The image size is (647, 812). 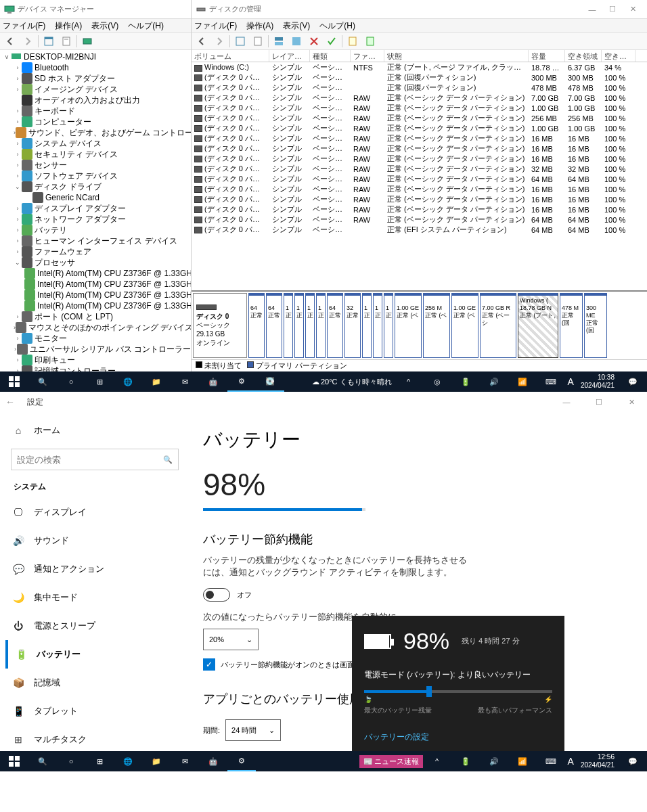 I want to click on tree-node: ›センサー, so click(x=95, y=165).